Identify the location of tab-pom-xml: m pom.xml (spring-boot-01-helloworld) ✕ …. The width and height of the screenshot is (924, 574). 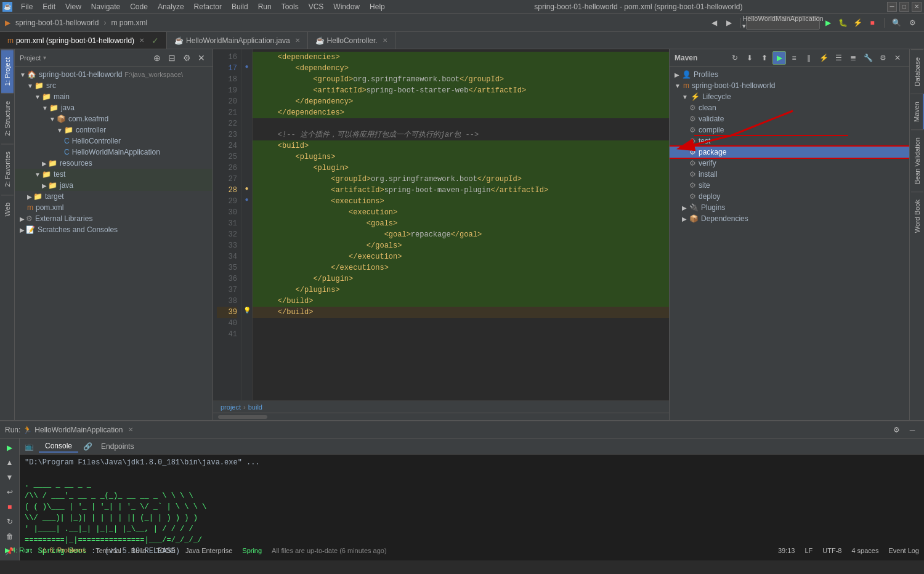
(84, 41).